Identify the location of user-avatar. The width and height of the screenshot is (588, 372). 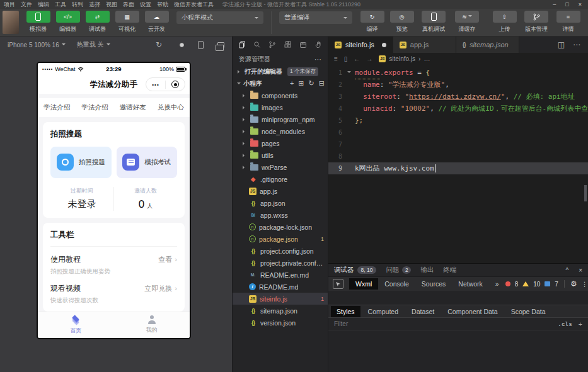
(11, 23).